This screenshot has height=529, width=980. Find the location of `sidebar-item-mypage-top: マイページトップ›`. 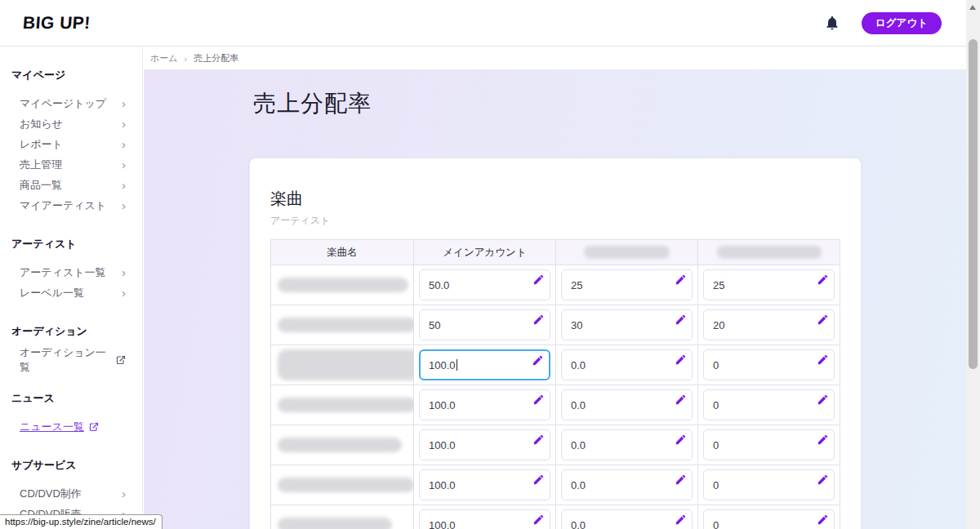

sidebar-item-mypage-top: マイページトップ› is located at coordinates (71, 103).